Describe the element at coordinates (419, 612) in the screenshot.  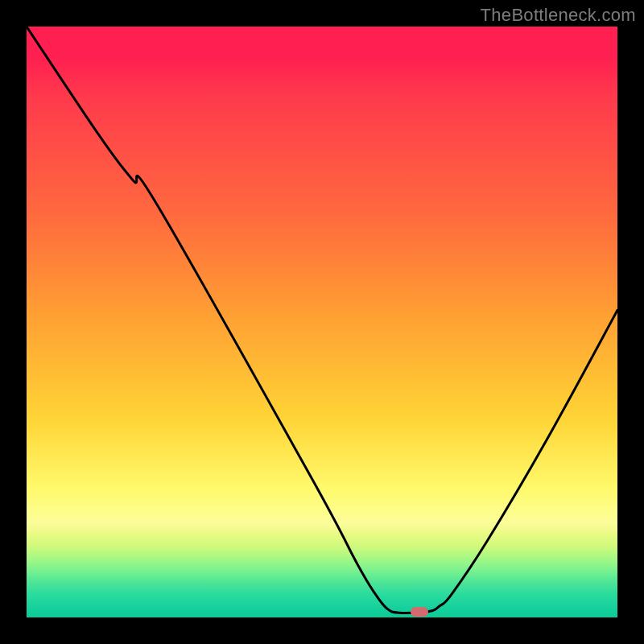
I see `optimal-marker` at that location.